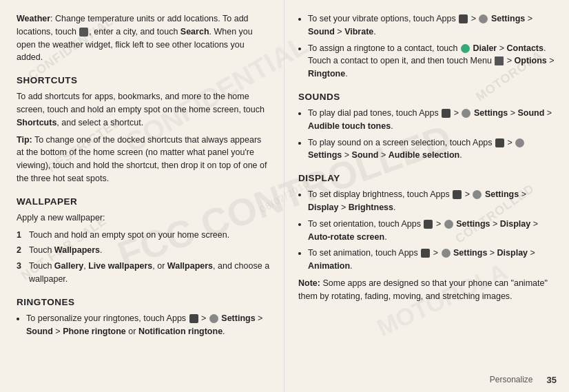  I want to click on sound-bold-2: Sound, so click(321, 32).